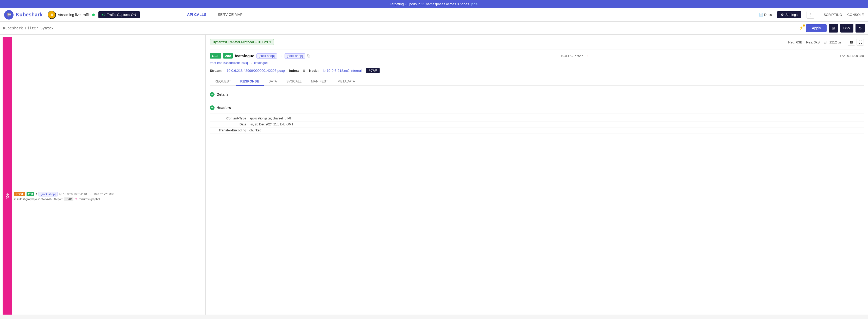  What do you see at coordinates (251, 63) in the screenshot?
I see `service-path-arrow: →` at bounding box center [251, 63].